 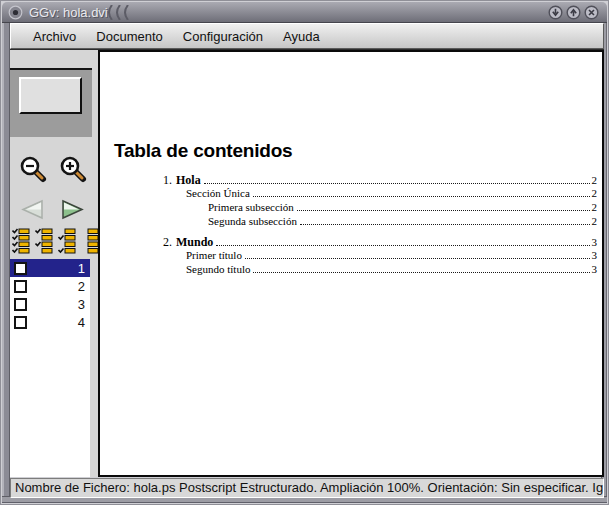 What do you see at coordinates (21, 244) in the screenshot?
I see `select-all-pages-button` at bounding box center [21, 244].